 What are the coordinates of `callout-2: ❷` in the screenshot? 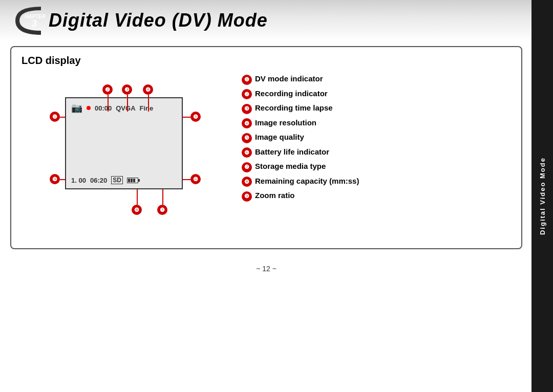 It's located at (108, 90).